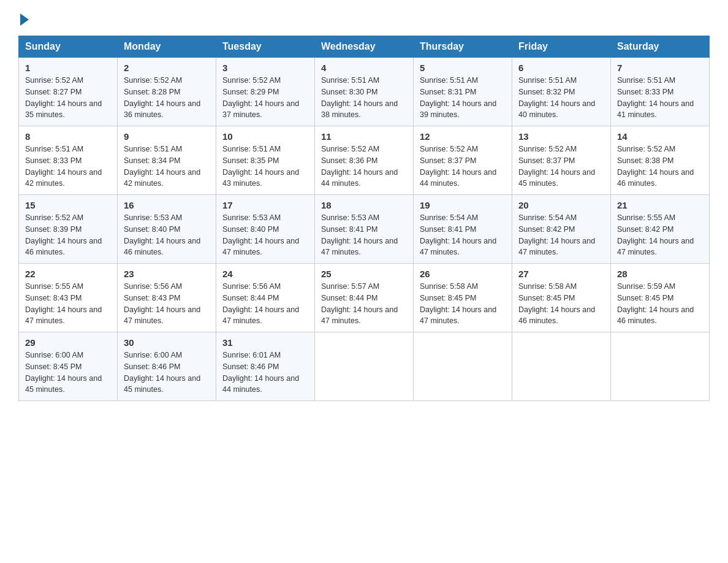 The height and width of the screenshot is (563, 728). What do you see at coordinates (265, 342) in the screenshot?
I see `day-number: 31` at bounding box center [265, 342].